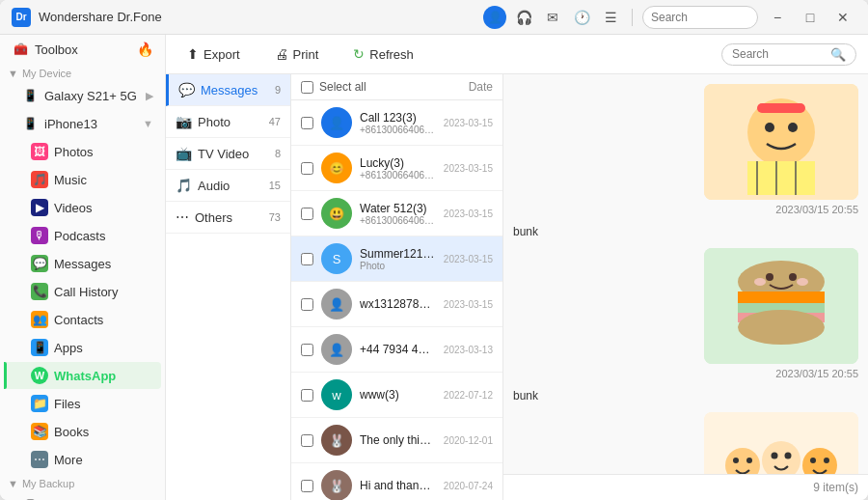  What do you see at coordinates (397, 440) in the screenshot?
I see `msg-item-theonlything: 🐰 The only thing that(3) 2020-12-01` at bounding box center [397, 440].